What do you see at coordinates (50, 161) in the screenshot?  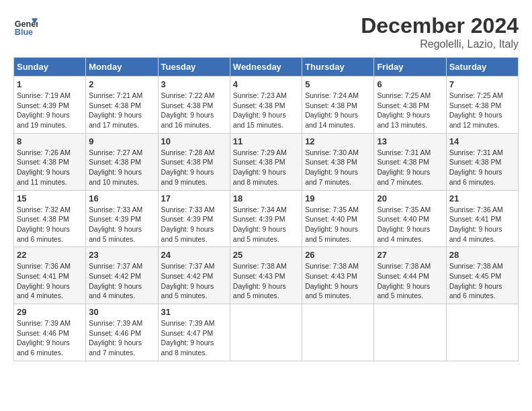 I see `table-row: 8Sunrise: 7:26 AM Sunset: 4:38 PM Daylig…` at bounding box center [50, 161].